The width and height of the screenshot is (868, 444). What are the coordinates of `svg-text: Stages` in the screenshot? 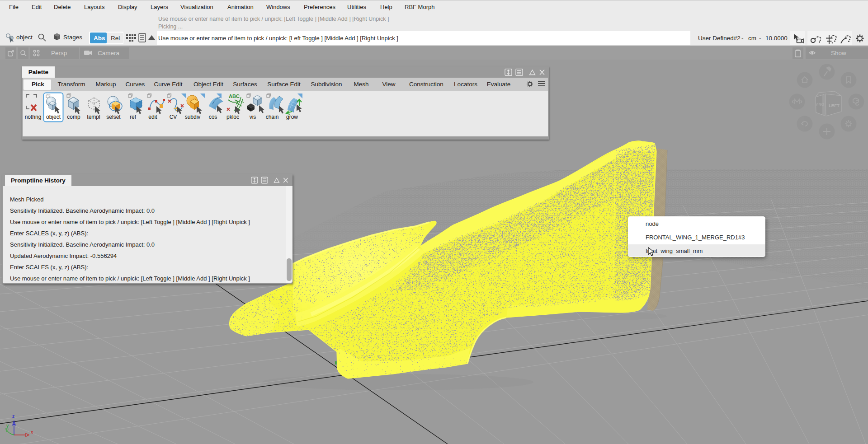 It's located at (73, 37).